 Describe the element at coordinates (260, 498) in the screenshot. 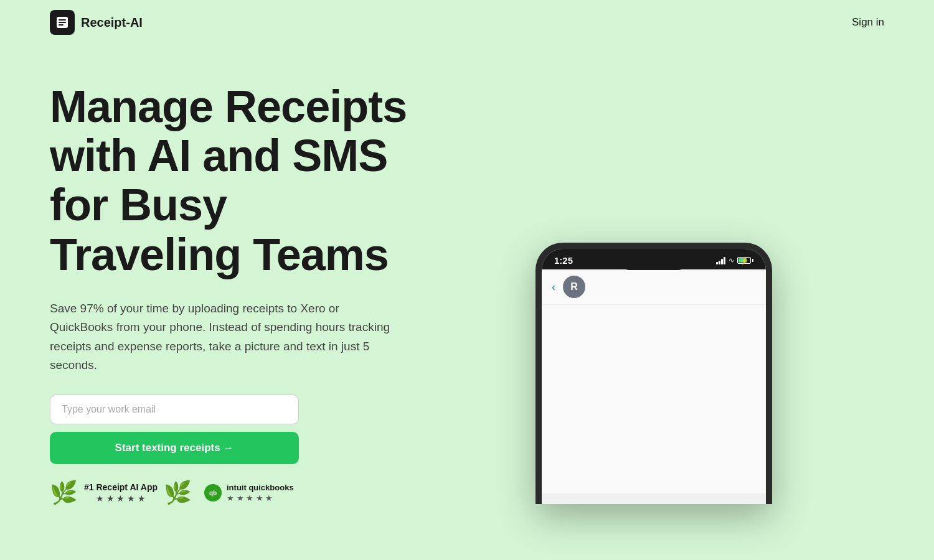

I see `qb-stars: ★ ★ ★ ★ ★` at that location.